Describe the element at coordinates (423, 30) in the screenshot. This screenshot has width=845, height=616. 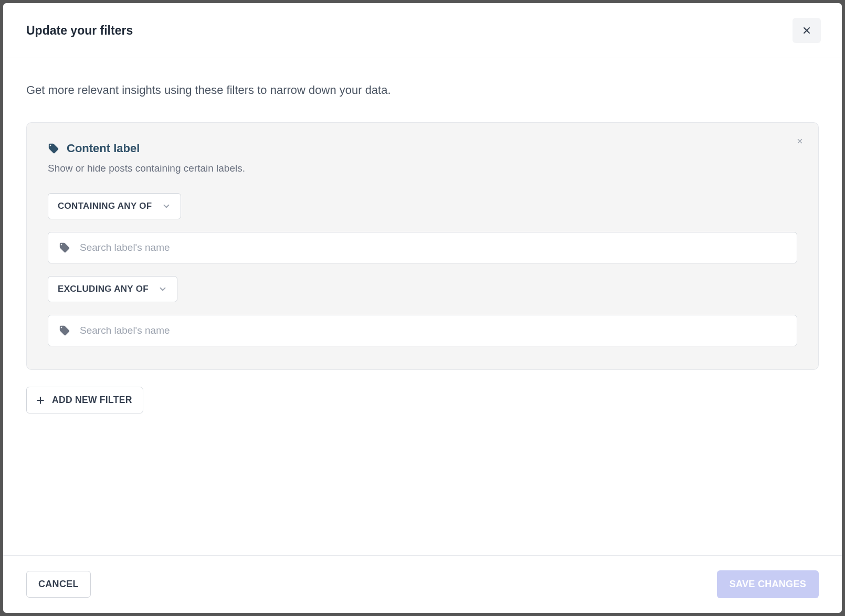
I see `modal-header: Update your filters` at that location.